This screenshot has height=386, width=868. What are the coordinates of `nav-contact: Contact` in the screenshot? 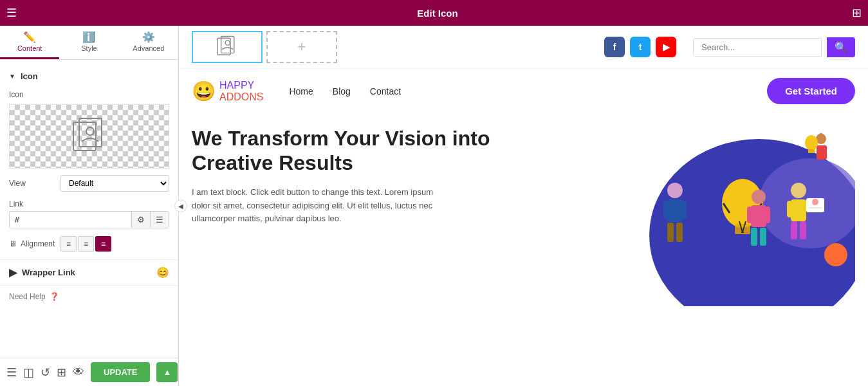 It's located at (385, 91).